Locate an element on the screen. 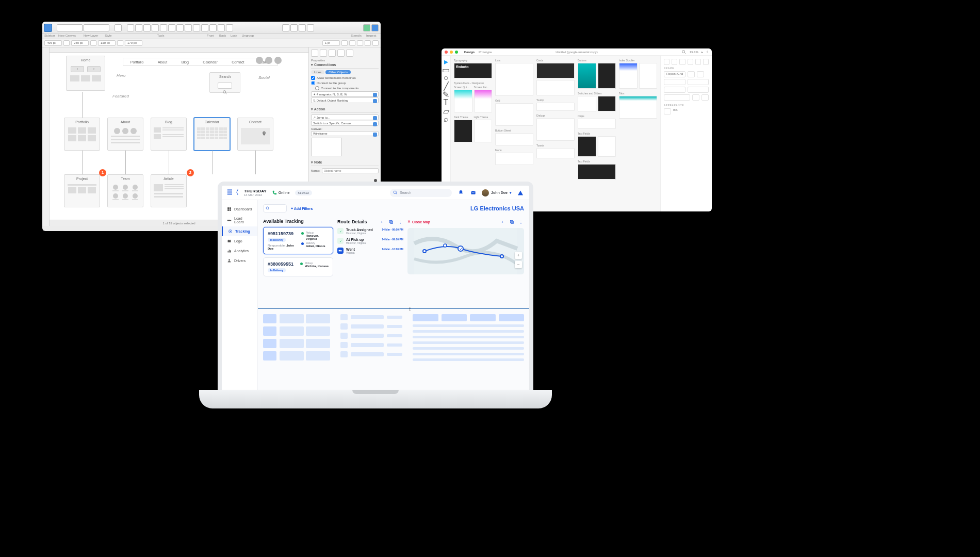 Image resolution: width=980 pixels, height=557 pixels. sidebar-item-dashboard: Dashboard is located at coordinates (239, 209).